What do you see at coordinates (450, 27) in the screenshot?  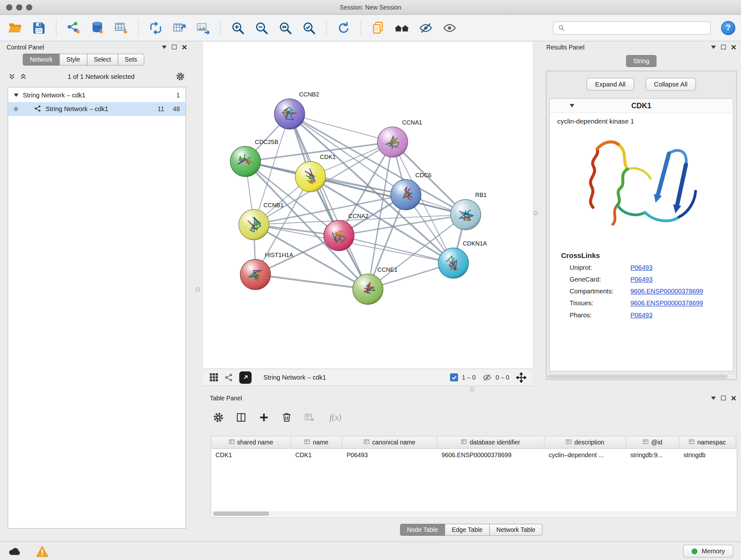 I see `show-all-button` at bounding box center [450, 27].